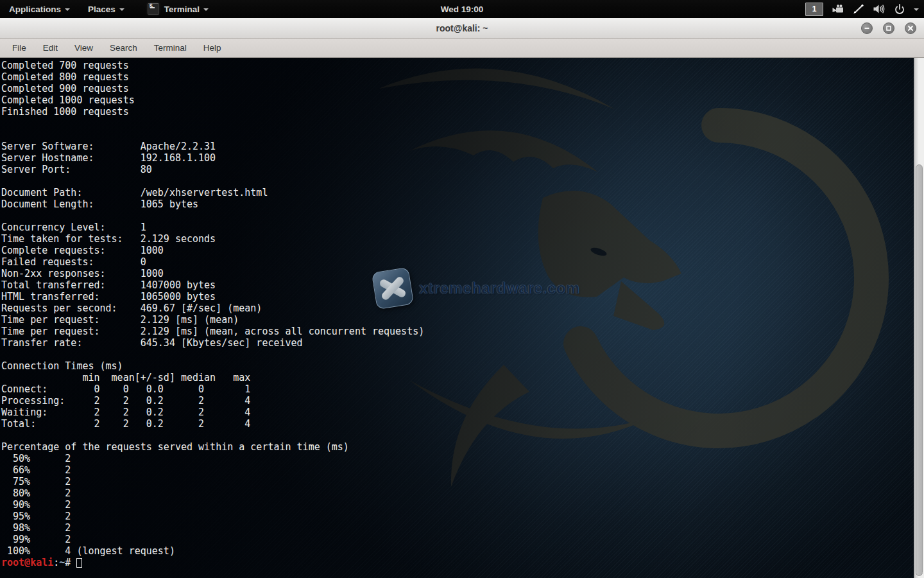  Describe the element at coordinates (101, 9) in the screenshot. I see `places-label: Places` at that location.